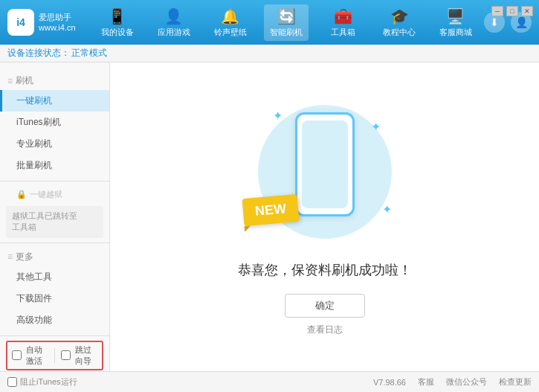 The height and width of the screenshot is (392, 539). I want to click on customer-service-link: 客服, so click(426, 382).